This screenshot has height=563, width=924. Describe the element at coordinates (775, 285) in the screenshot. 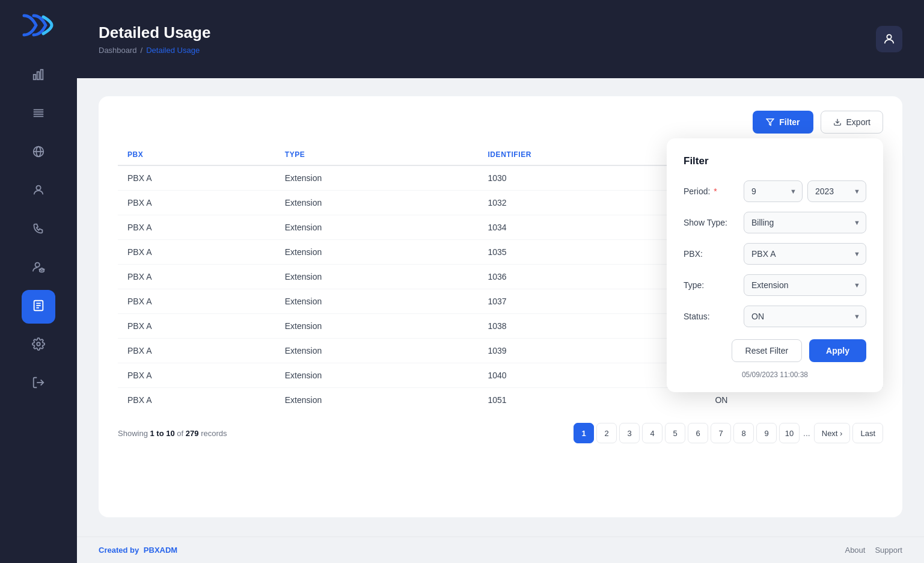

I see `filter-row-type: Type: ExtensionTrunkDID ▼` at that location.